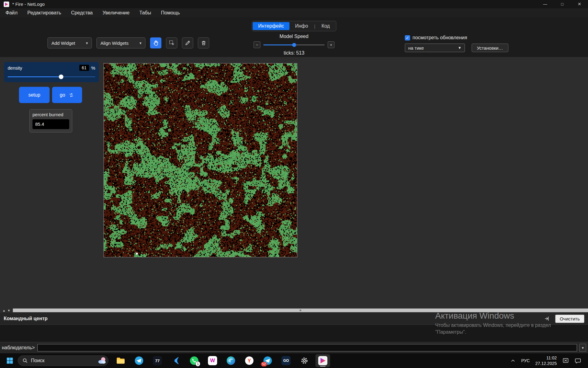 This screenshot has width=588, height=368. Describe the element at coordinates (34, 95) in the screenshot. I see `setup-button: setup` at that location.